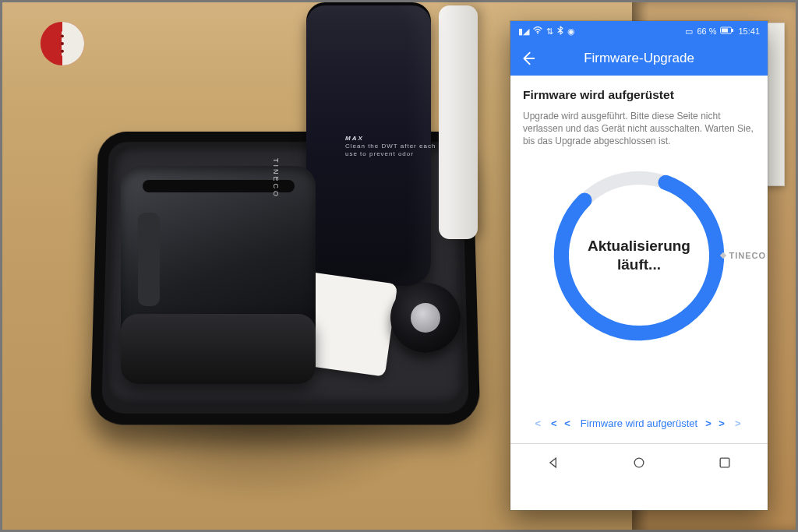  What do you see at coordinates (639, 255) in the screenshot?
I see `progress-ring-label: Aktualisierung läuft...` at bounding box center [639, 255].